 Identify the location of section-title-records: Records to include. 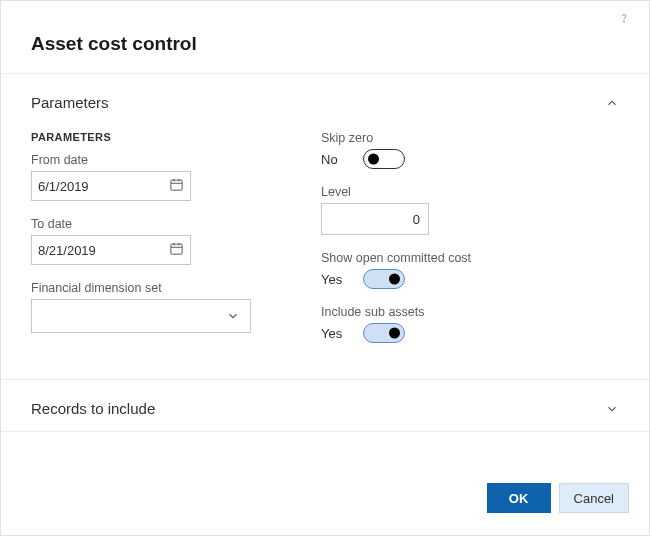
(93, 408).